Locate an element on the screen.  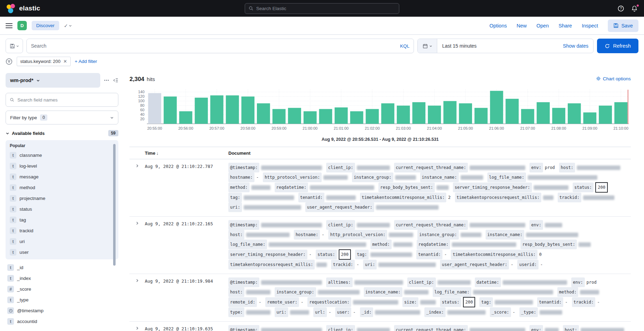
space-avatar: D is located at coordinates (22, 26).